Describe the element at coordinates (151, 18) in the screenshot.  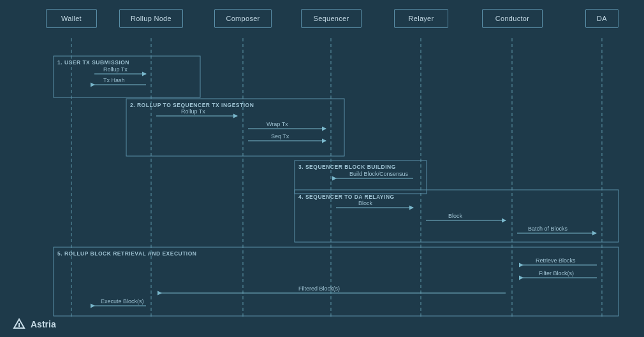
I see `rollup-node-box: Rollup Node` at that location.